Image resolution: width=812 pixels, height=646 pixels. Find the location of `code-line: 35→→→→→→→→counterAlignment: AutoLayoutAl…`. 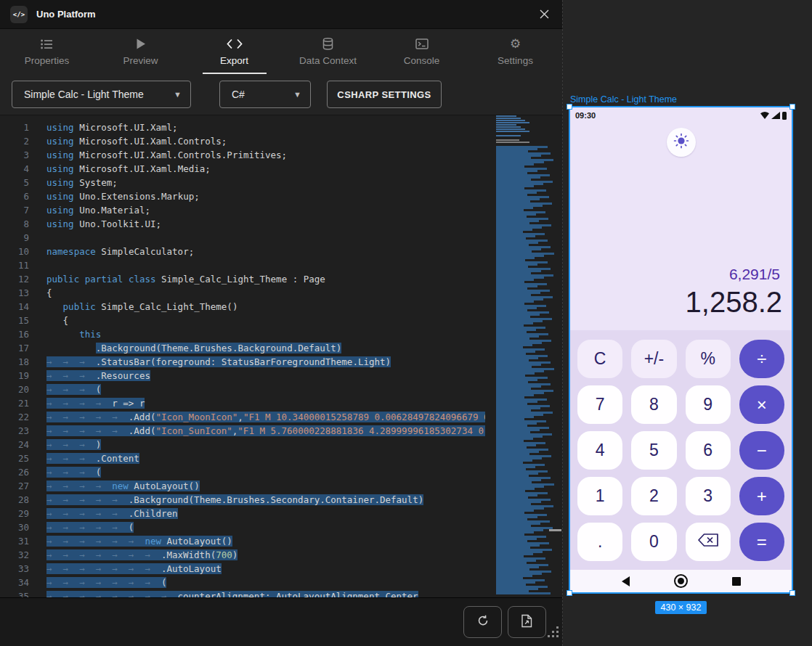

code-line: 35→→→→→→→→counterAlignment: AutoLayoutAl… is located at coordinates (243, 594).